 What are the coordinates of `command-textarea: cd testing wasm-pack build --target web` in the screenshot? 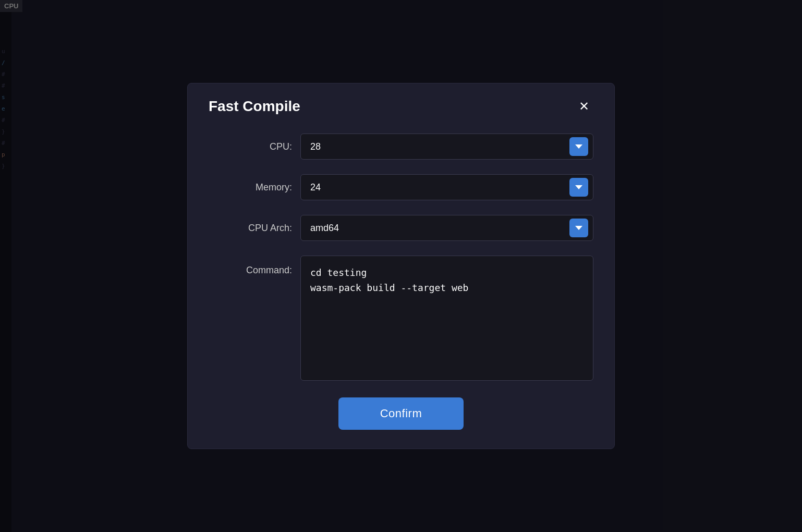 It's located at (447, 318).